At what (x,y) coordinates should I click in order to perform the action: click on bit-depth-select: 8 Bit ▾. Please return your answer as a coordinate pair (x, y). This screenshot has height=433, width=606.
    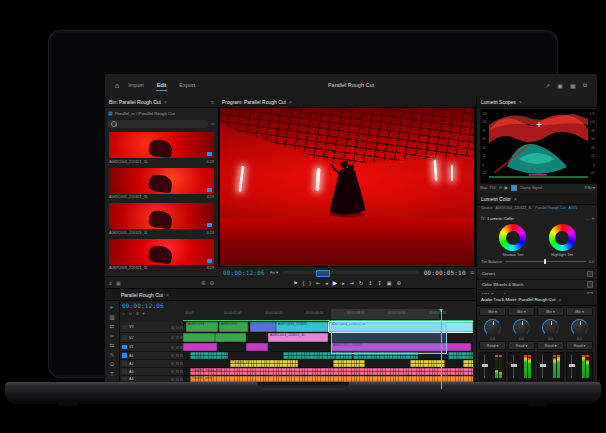
    Looking at the image, I should click on (590, 188).